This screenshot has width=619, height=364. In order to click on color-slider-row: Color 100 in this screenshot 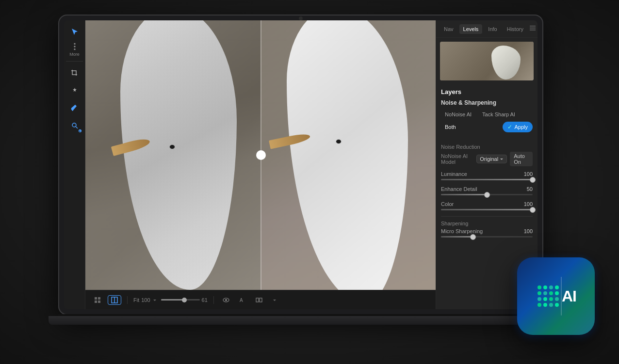, I will do `click(487, 206)`.